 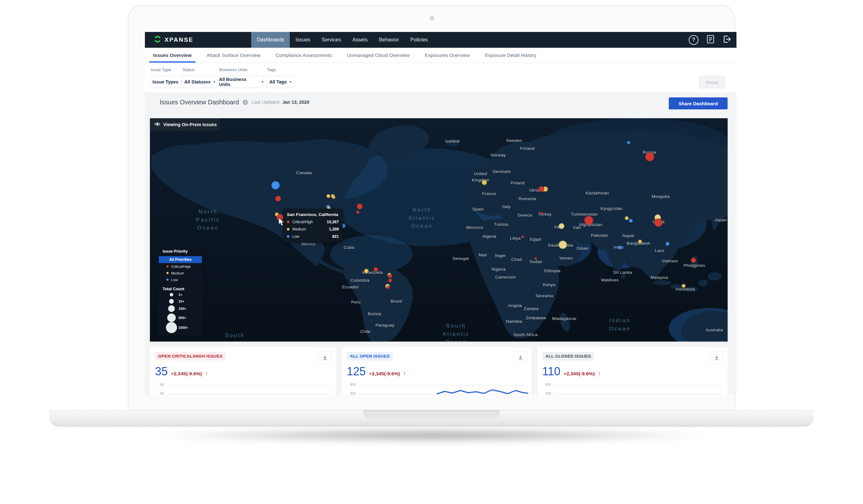 I want to click on nav-item-services: Services, so click(x=332, y=40).